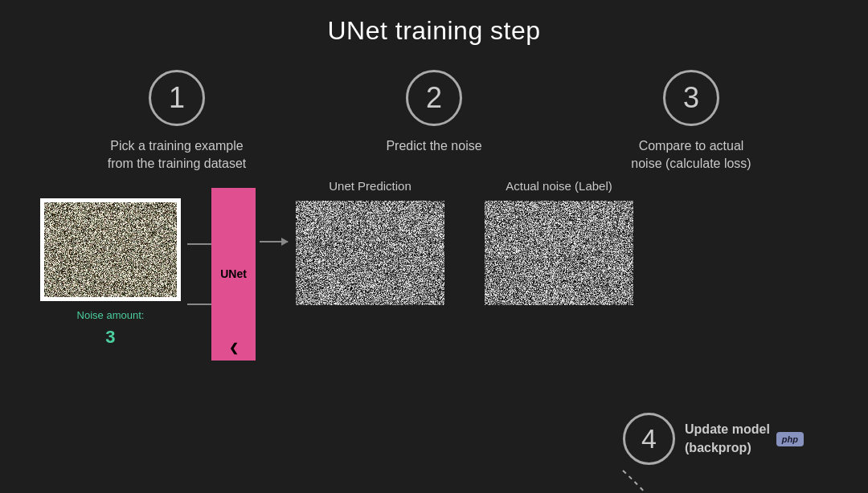 The image size is (868, 493). What do you see at coordinates (434, 22) in the screenshot?
I see `page-title: UNet training step` at bounding box center [434, 22].